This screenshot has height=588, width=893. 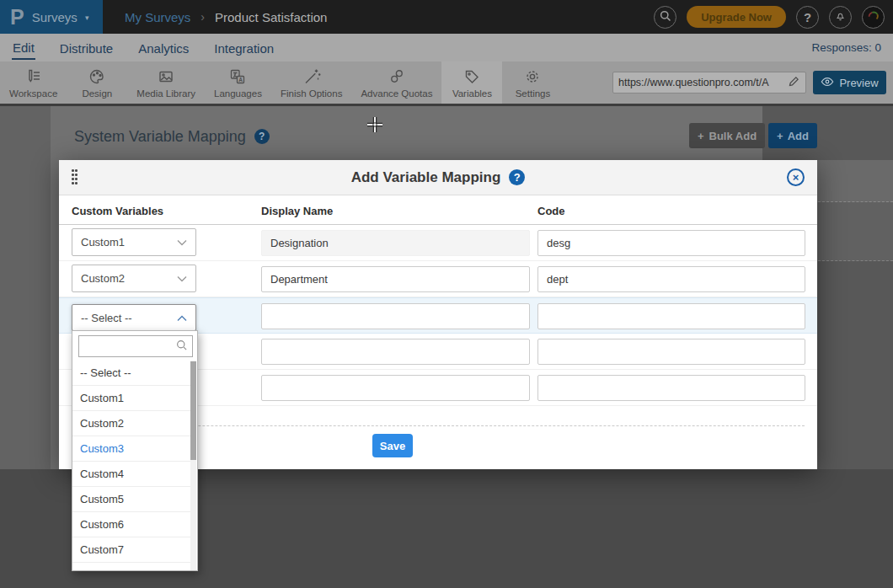 I want to click on toolbar-shadow, so click(x=446, y=104).